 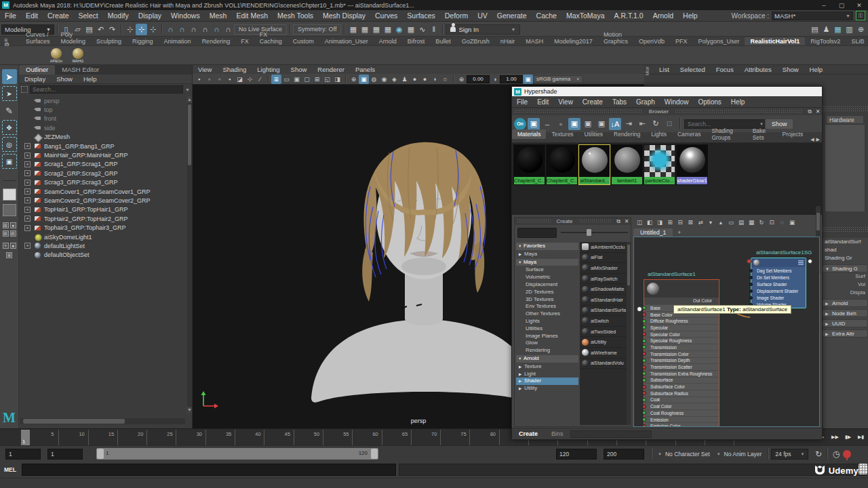 I want to click on create-category: Lights, so click(x=547, y=321).